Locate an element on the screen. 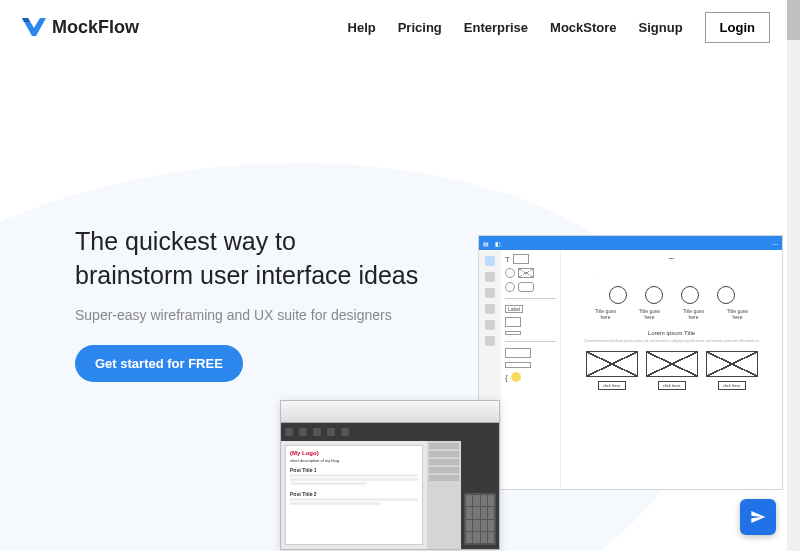  editor-calc-widget is located at coordinates (480, 495).